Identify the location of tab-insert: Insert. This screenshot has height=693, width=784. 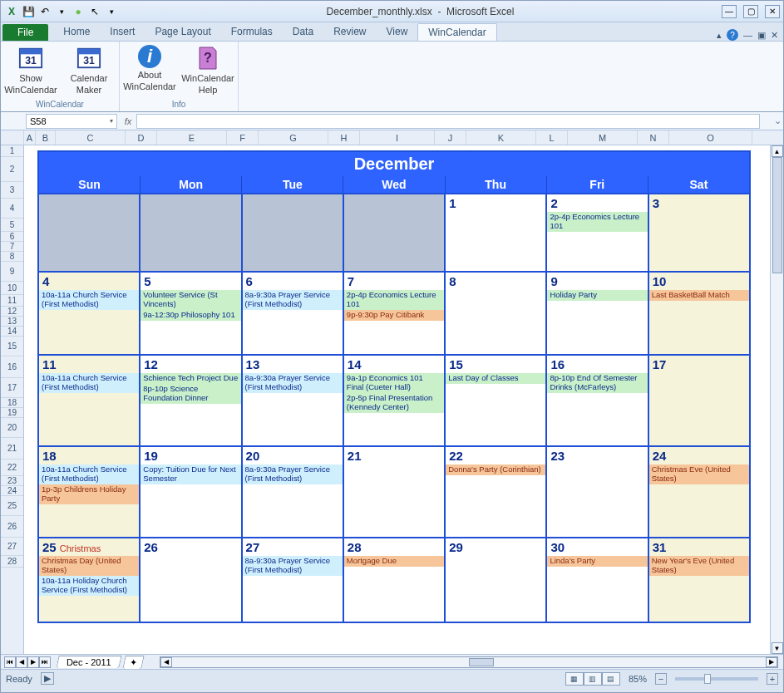
(122, 32).